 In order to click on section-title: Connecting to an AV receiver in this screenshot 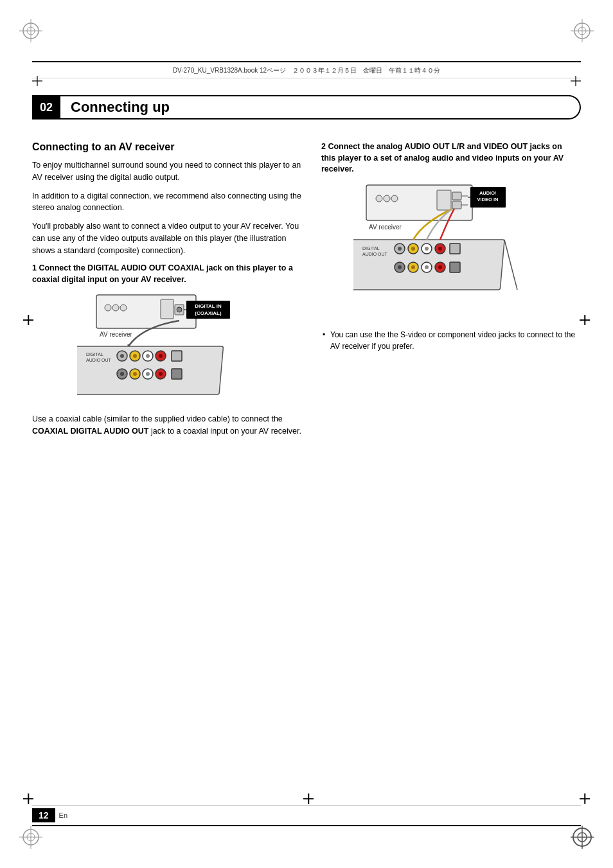, I will do `click(167, 147)`.